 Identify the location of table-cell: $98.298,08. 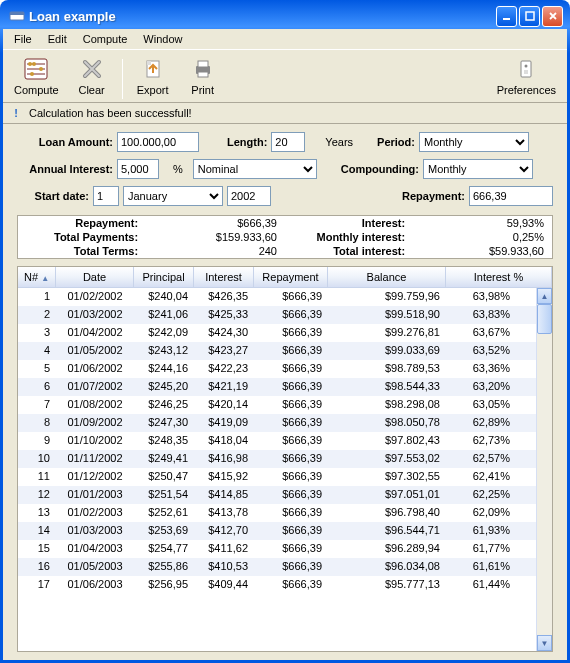
(387, 405).